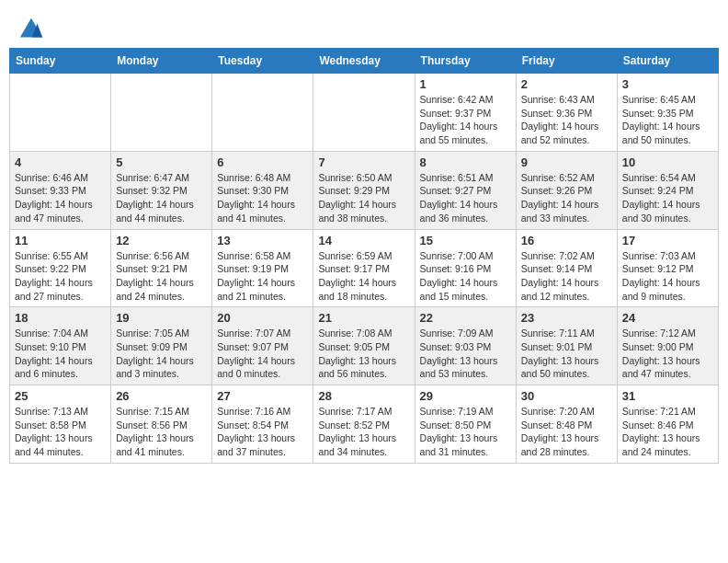 This screenshot has width=728, height=563. What do you see at coordinates (465, 396) in the screenshot?
I see `day-number: 29` at bounding box center [465, 396].